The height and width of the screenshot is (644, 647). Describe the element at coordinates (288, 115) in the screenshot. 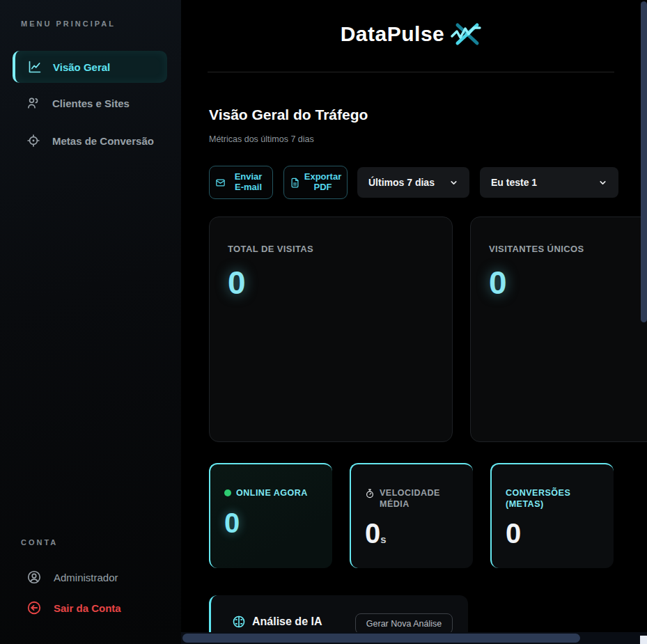

I see `page-title: Visão Geral do Tráfego` at that location.